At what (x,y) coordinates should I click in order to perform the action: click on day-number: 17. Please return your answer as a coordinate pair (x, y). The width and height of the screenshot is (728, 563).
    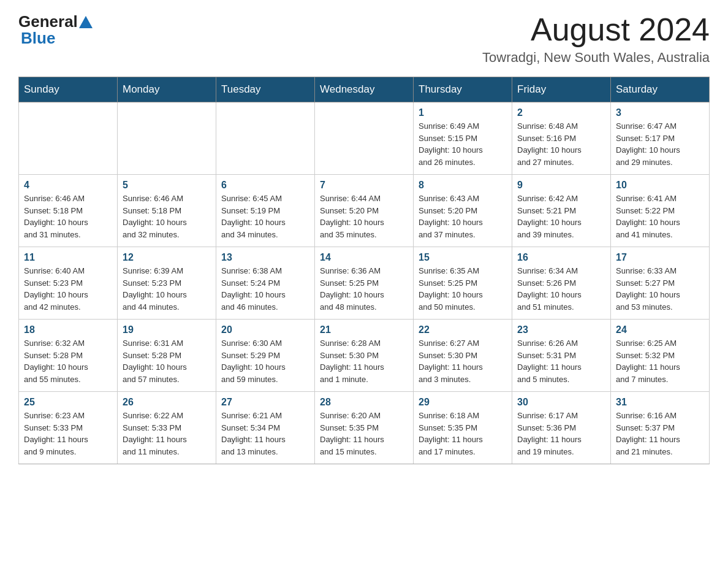
    Looking at the image, I should click on (660, 258).